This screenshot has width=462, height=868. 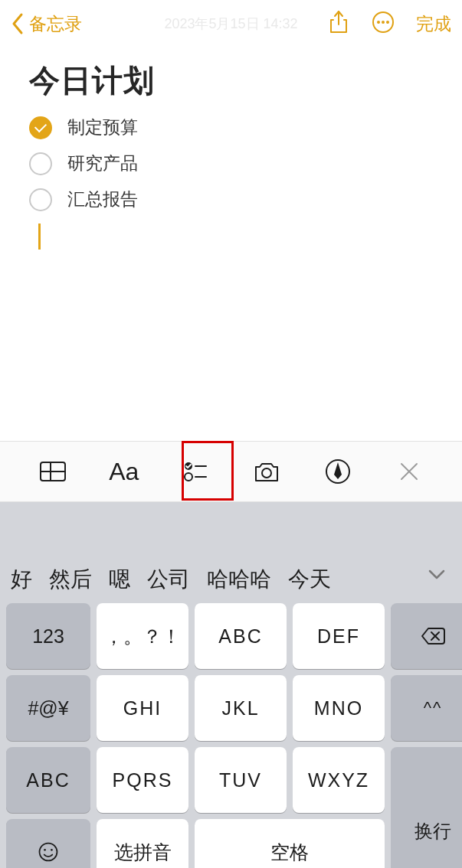 I want to click on ellipsis-circle-icon, so click(x=383, y=22).